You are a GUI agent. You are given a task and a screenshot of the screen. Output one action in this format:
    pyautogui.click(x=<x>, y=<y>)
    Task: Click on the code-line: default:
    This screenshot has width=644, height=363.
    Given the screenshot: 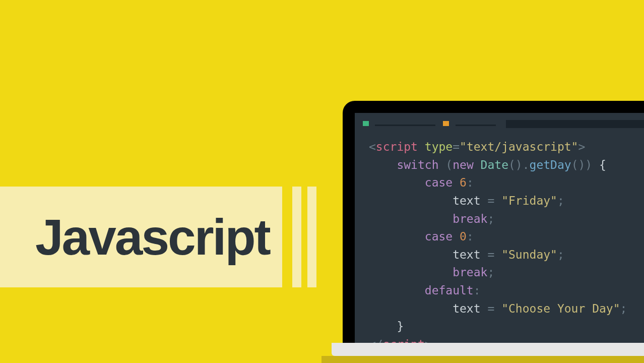 What is the action you would take?
    pyautogui.click(x=506, y=291)
    